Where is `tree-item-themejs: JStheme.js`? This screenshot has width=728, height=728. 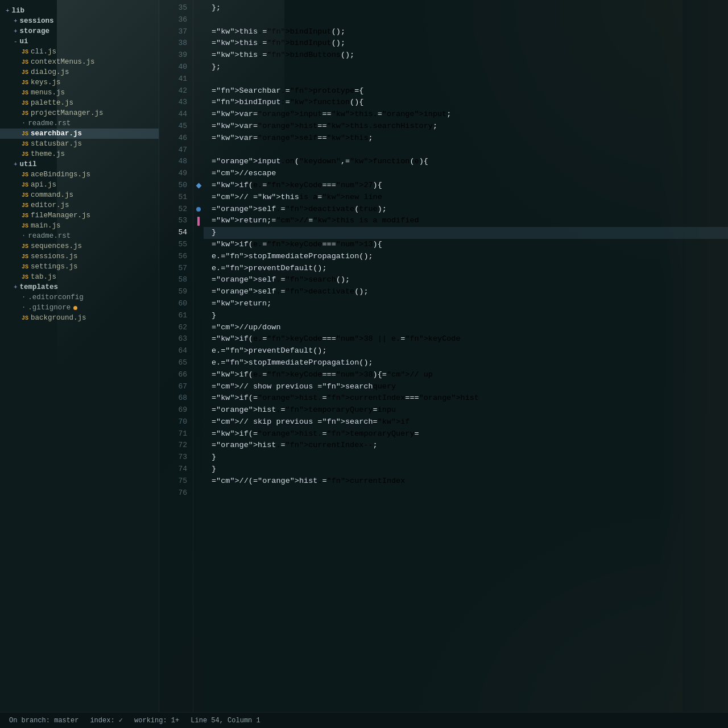 tree-item-themejs: JStheme.js is located at coordinates (80, 154).